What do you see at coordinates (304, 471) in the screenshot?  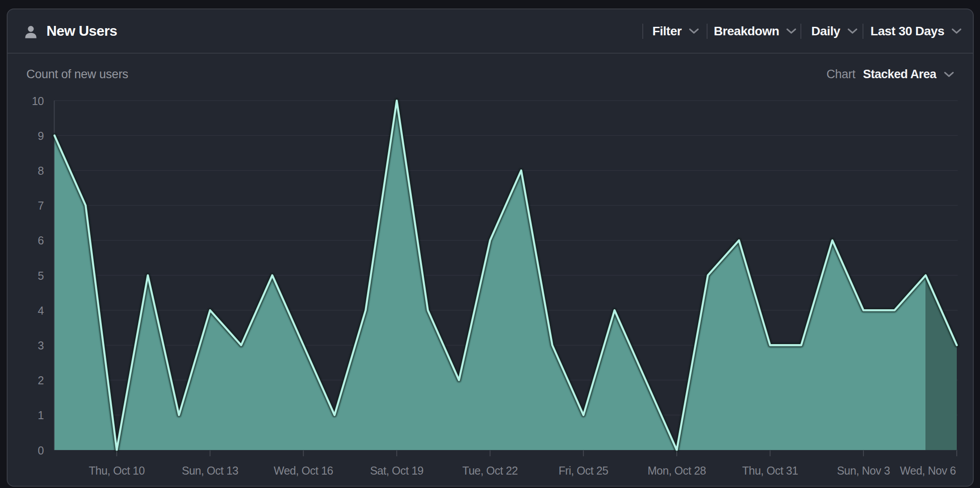 I see `x-axis-label: Wed, Oct 16` at bounding box center [304, 471].